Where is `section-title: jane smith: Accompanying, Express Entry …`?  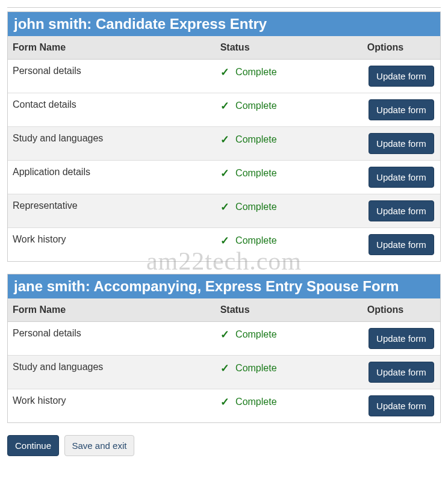 section-title: jane smith: Accompanying, Express Entry … is located at coordinates (224, 286).